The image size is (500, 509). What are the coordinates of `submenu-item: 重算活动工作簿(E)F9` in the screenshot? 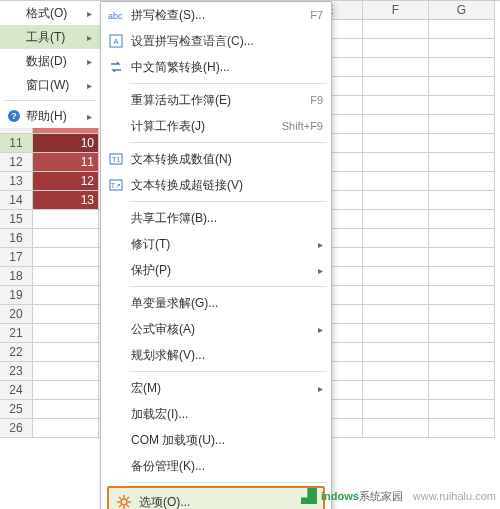 It's located at (216, 100).